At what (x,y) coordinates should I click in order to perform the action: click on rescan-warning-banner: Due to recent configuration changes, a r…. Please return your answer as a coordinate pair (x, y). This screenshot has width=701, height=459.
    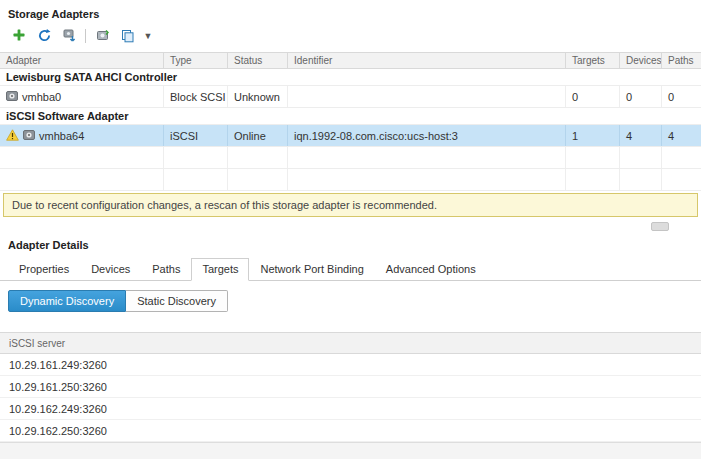
    Looking at the image, I should click on (350, 205).